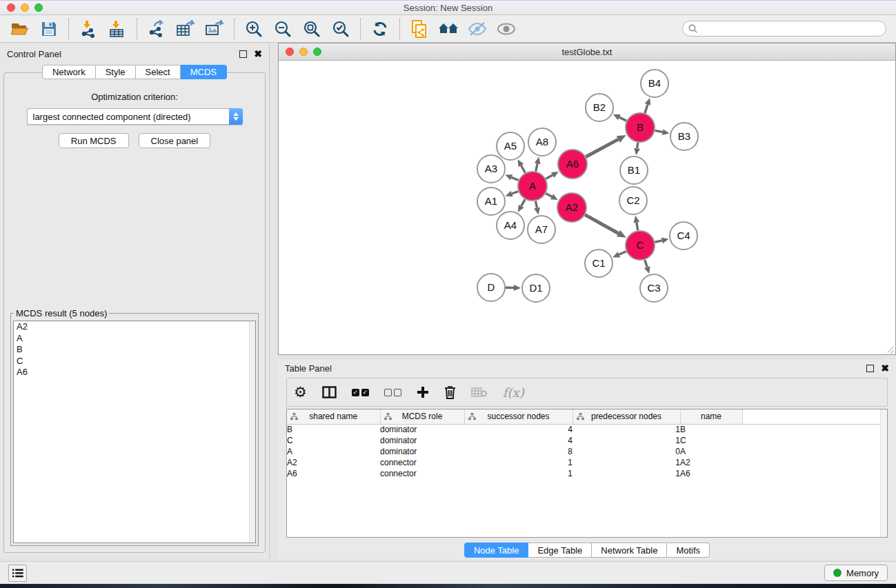 The height and width of the screenshot is (588, 896). Describe the element at coordinates (659, 131) in the screenshot. I see `graph-edge-B-B3` at that location.